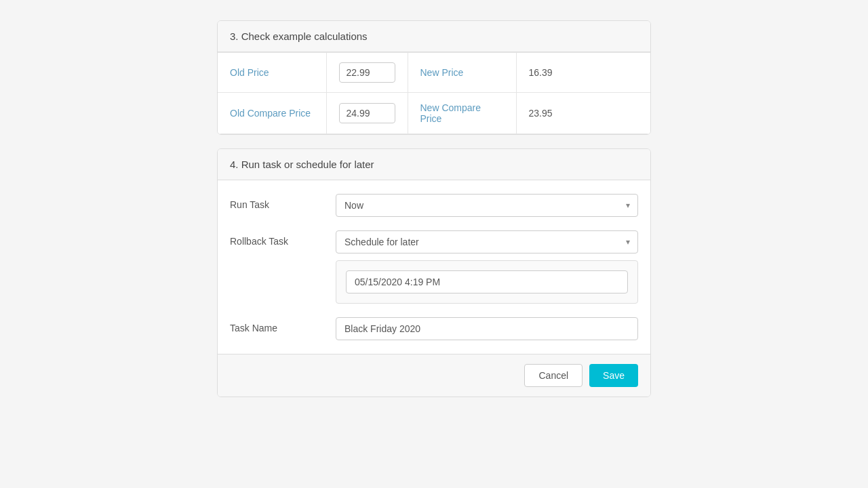 The width and height of the screenshot is (868, 488). I want to click on section4-title: 4. Run task or schedule for later, so click(434, 165).